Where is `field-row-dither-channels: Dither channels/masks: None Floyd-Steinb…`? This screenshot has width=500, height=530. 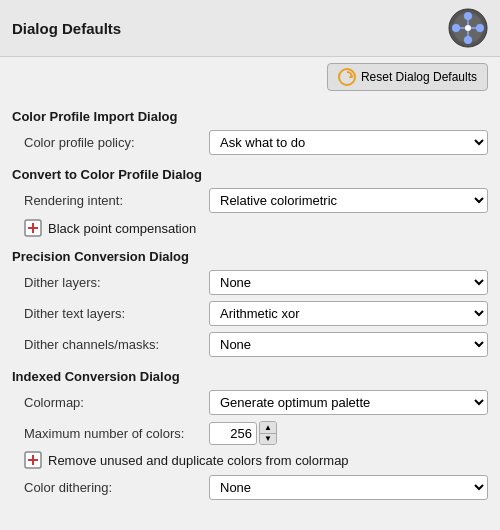
field-row-dither-channels: Dither channels/masks: None Floyd-Steinb… is located at coordinates (250, 344).